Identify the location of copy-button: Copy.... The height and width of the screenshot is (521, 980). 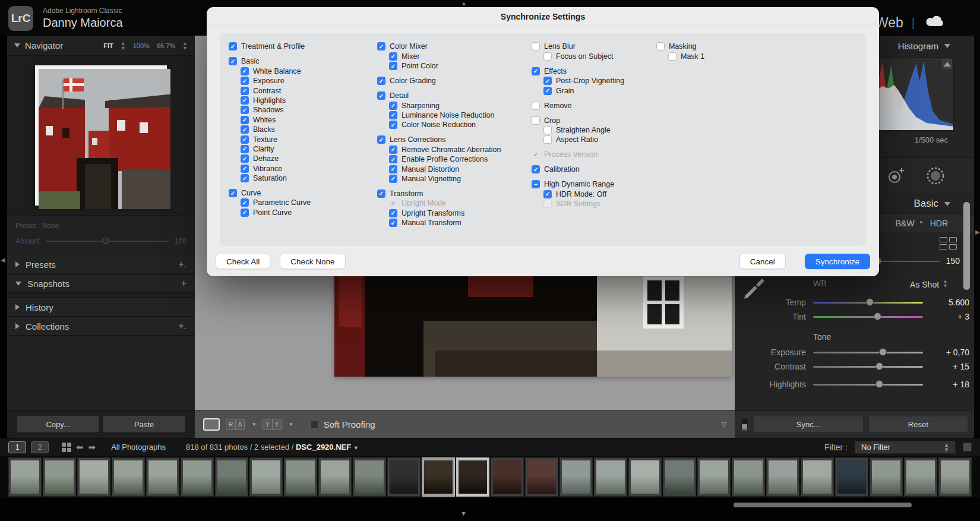
(58, 424).